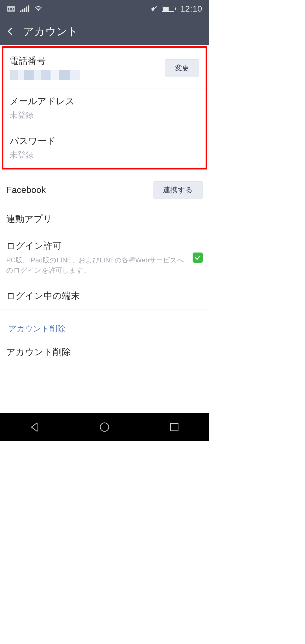 Image resolution: width=305 pixels, height=644 pixels. What do you see at coordinates (45, 75) in the screenshot?
I see `phone-number-blurred` at bounding box center [45, 75].